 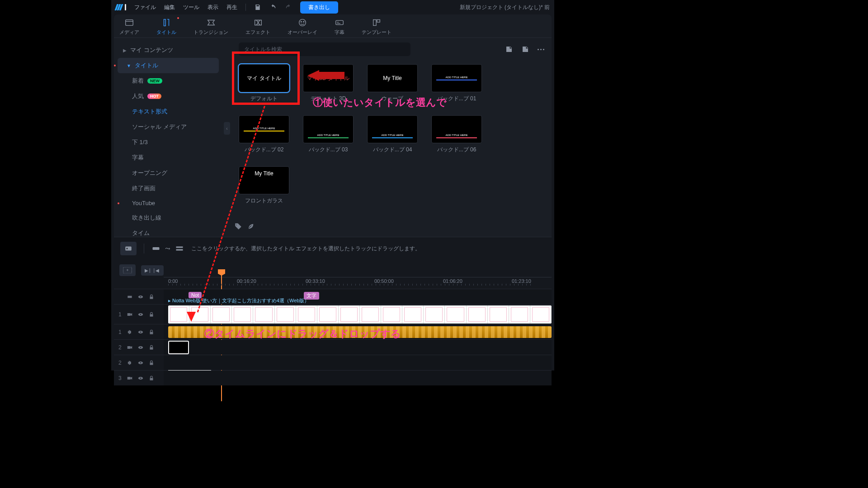 What do you see at coordinates (127, 270) in the screenshot?
I see `add-track-icon: +` at bounding box center [127, 270].